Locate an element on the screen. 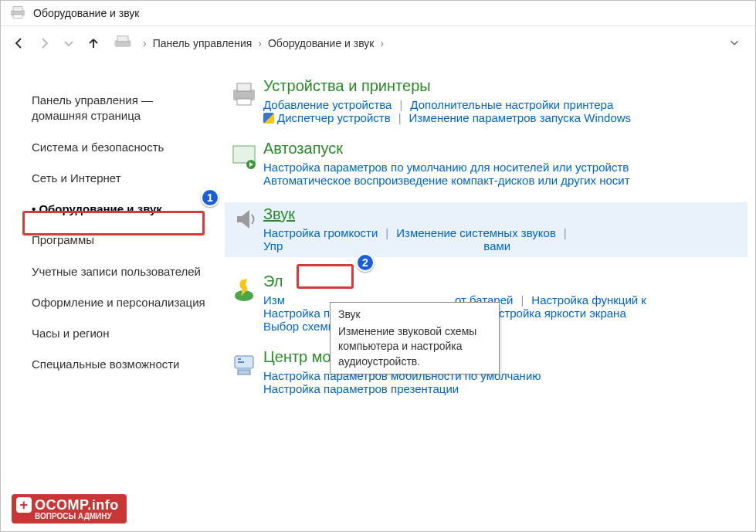 This screenshot has height=532, width=756. nav-back-button is located at coordinates (19, 43).